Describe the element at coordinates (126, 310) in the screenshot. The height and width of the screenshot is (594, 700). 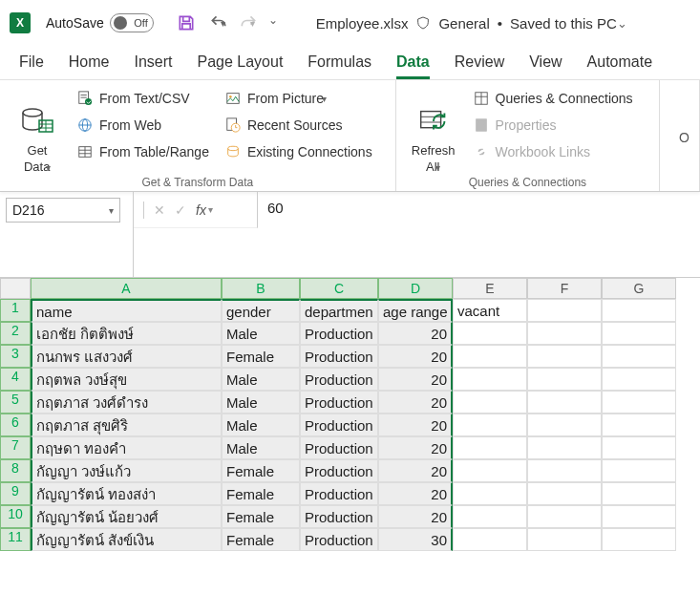
I see `cell: name` at that location.